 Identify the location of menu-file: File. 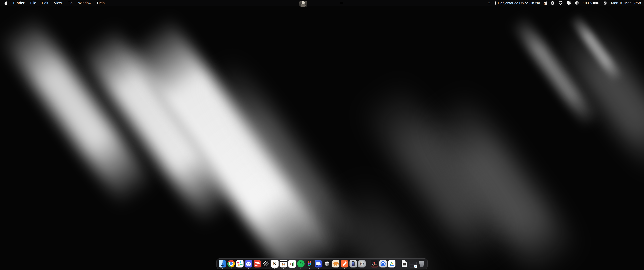
(33, 3).